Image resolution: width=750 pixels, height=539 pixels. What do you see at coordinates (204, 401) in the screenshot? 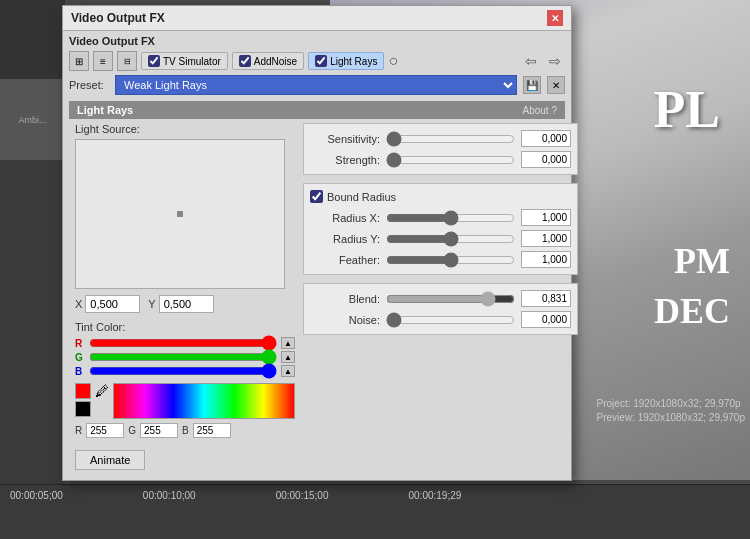
I see `color-gradient` at bounding box center [204, 401].